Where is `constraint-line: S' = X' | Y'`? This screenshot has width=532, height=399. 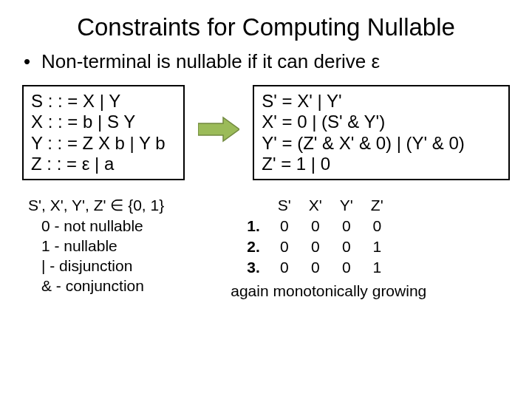
constraint-line: S' = X' | Y' is located at coordinates (381, 101).